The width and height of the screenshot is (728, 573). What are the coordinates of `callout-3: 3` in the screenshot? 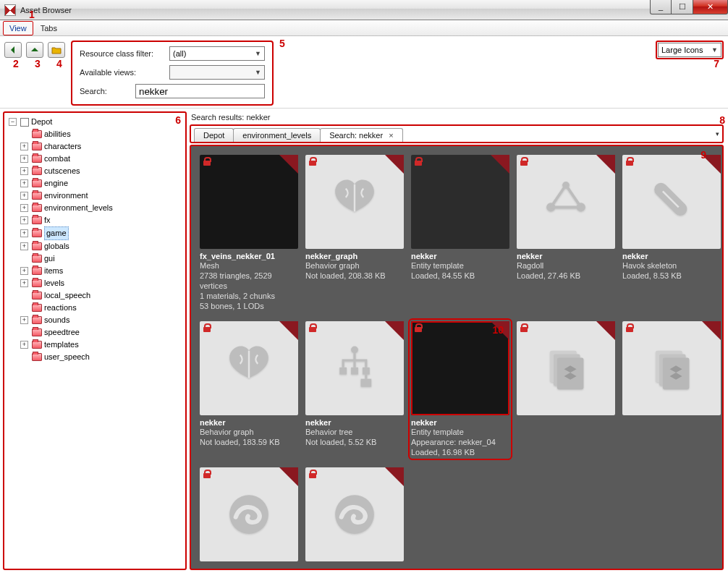 It's located at (38, 64).